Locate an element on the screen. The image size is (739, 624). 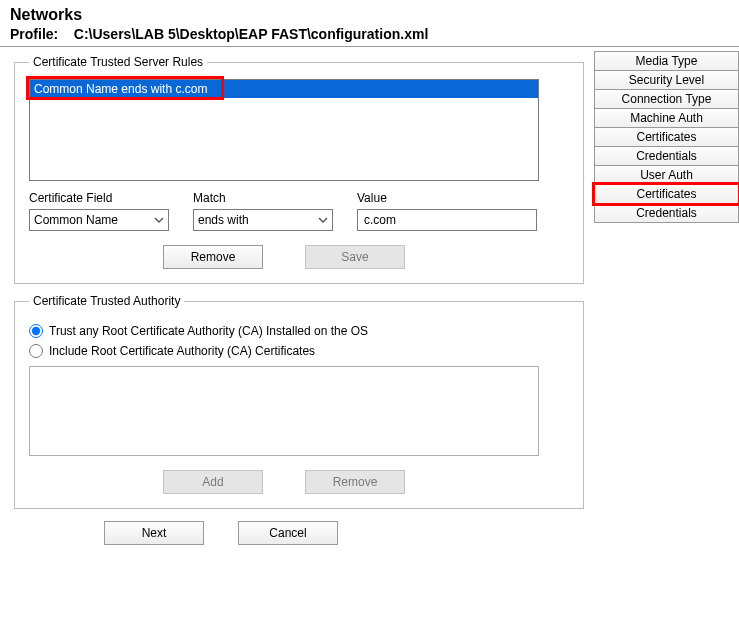
page-title: Networks is located at coordinates (370, 15).